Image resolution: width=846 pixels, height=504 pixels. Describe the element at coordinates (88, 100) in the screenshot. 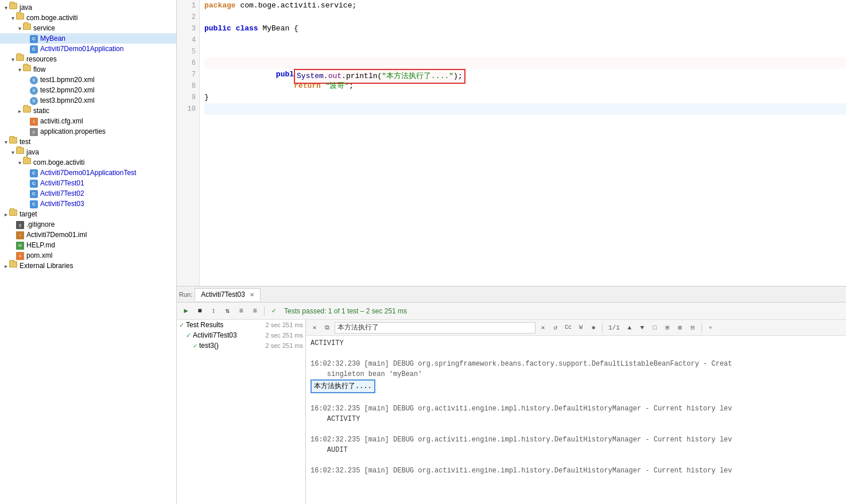

I see `tree-item-test3: B test3.bpmn20.xml` at that location.